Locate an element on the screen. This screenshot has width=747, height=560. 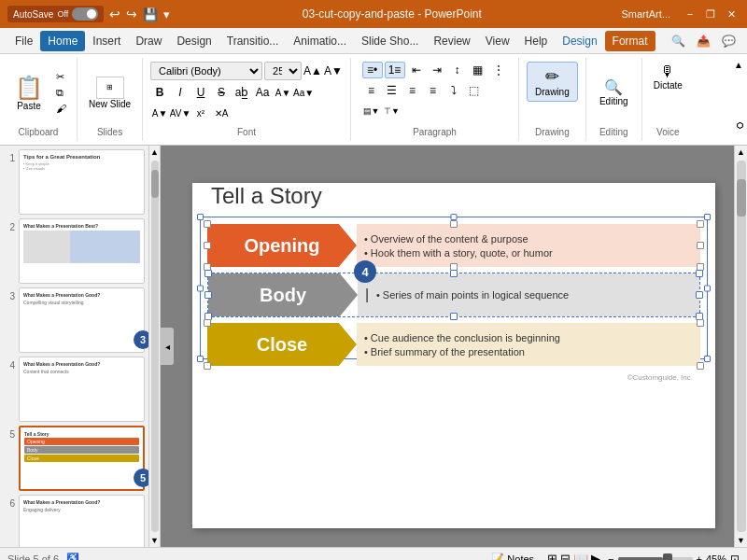
more-tools-icon: ▾ is located at coordinates (166, 15).